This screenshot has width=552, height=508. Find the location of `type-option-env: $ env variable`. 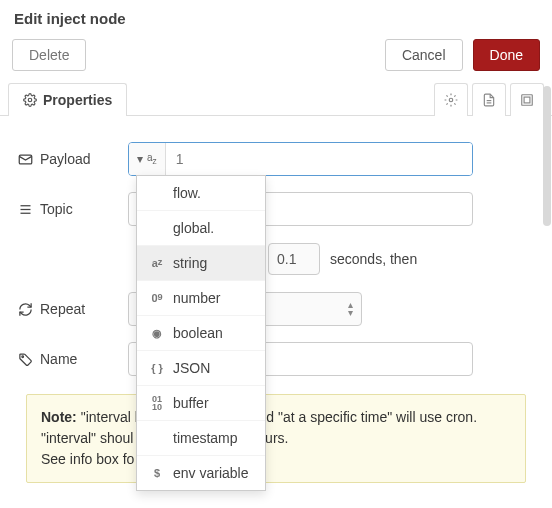

type-option-env: $ env variable is located at coordinates (201, 473).